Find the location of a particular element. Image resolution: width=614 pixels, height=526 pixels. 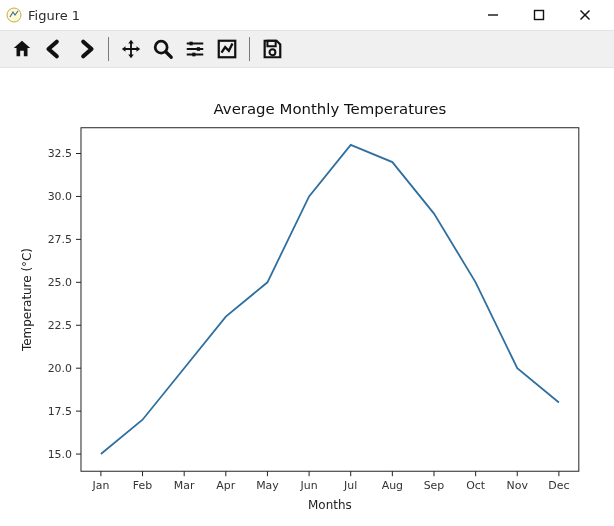

chart-title: Average Monthly Temperatures is located at coordinates (330, 109).